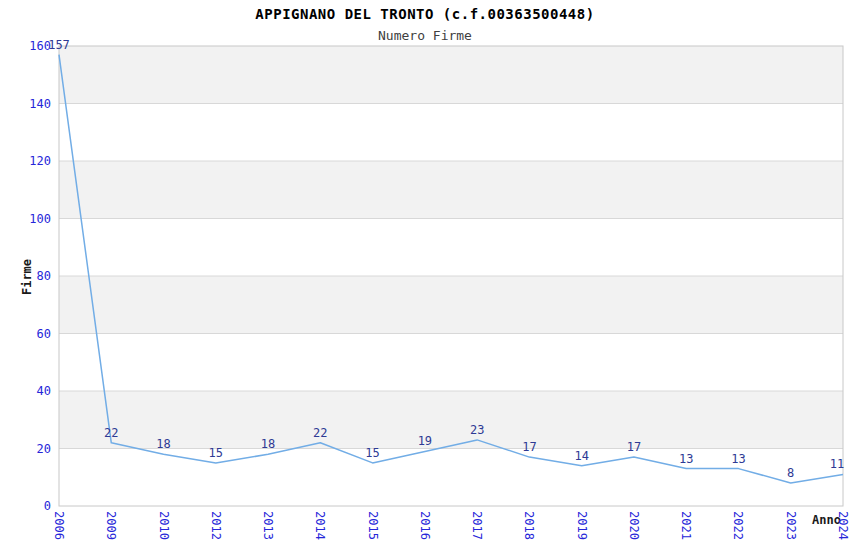 The image size is (850, 550). Describe the element at coordinates (268, 526) in the screenshot. I see `x-tick-label: 2013` at that location.